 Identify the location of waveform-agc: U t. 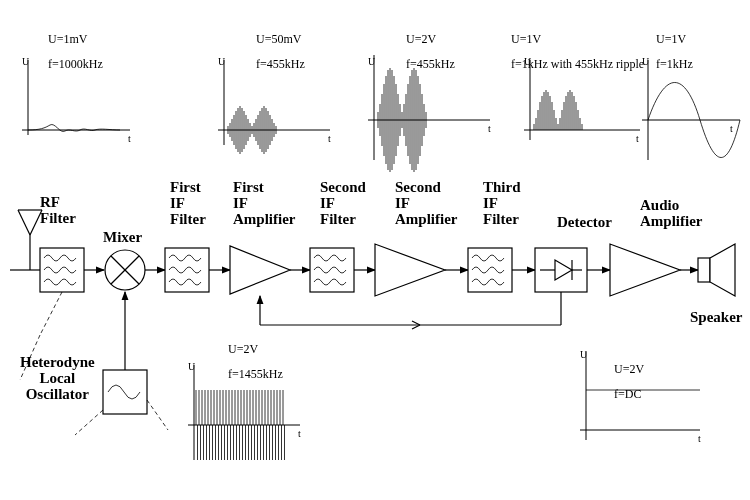
(640, 396).